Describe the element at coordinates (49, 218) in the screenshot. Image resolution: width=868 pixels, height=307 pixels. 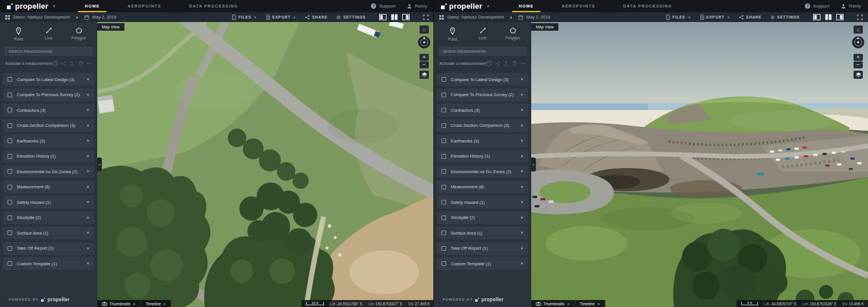
I see `category-row: Stockpile (2)▼` at that location.